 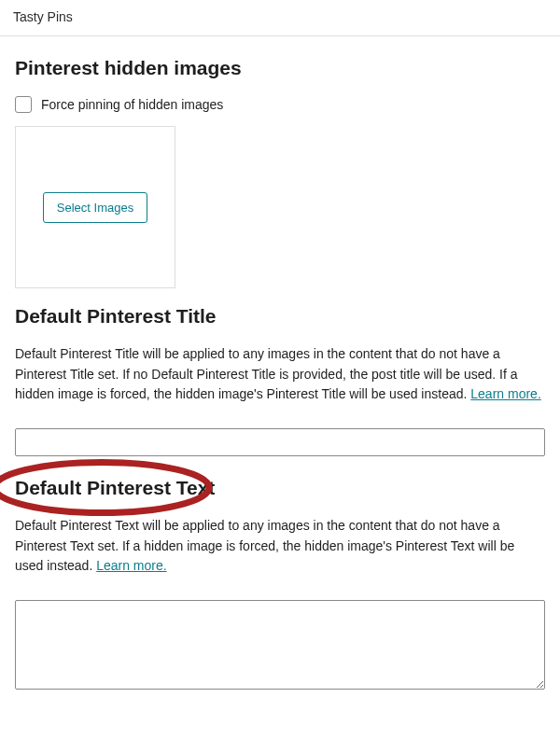 What do you see at coordinates (280, 316) in the screenshot?
I see `pinterest-title-heading: Default Pinterest Title` at bounding box center [280, 316].